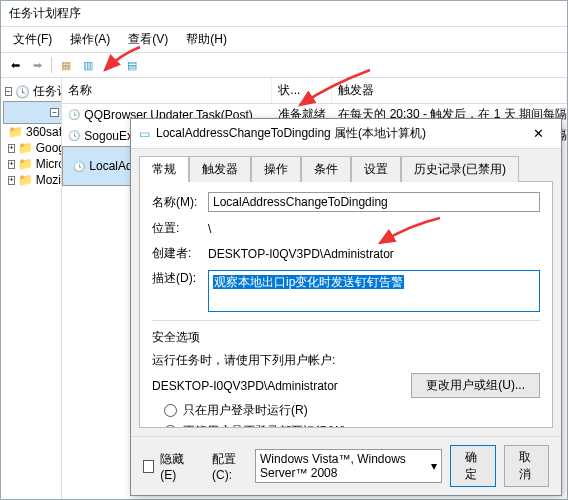  I want to click on tab-strip: 常规 触发器 操作 条件 设置 历史记录(已禁用), so click(346, 165).